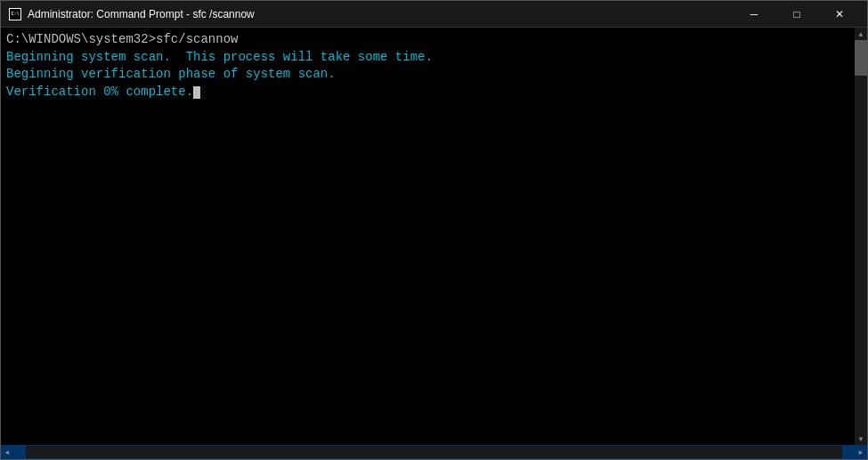 The height and width of the screenshot is (460, 868). I want to click on console-line-5: Verification 0% complete., so click(434, 93).